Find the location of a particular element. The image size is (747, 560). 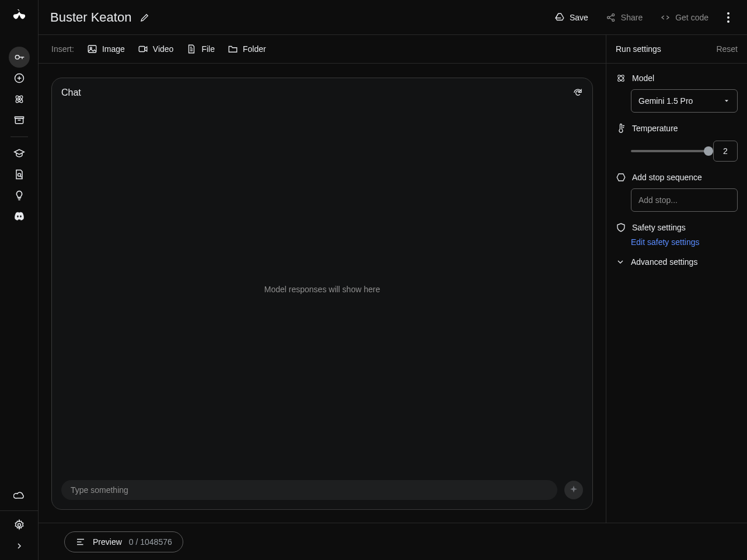

share-icon is located at coordinates (611, 18).